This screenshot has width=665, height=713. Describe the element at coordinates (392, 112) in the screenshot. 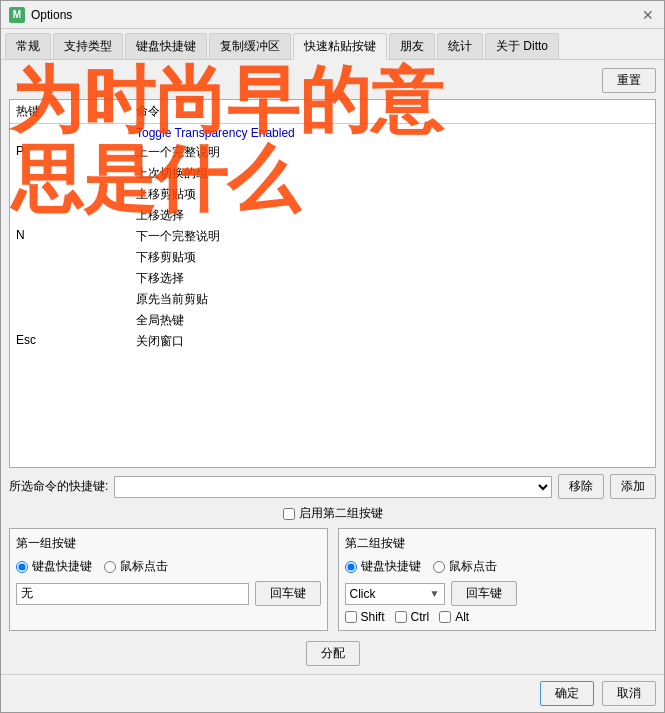

I see `command-header: 命令` at that location.